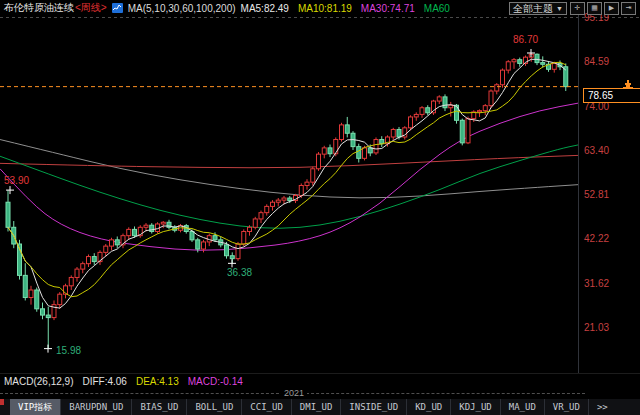  I want to click on indicator-tab-cci_ud: CCI_UD, so click(267, 407).